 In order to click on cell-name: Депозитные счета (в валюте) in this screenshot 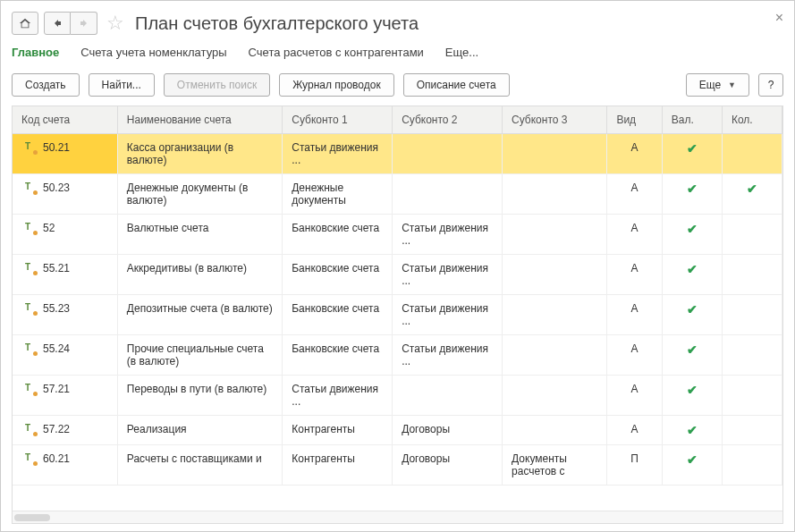, I will do `click(199, 315)`.